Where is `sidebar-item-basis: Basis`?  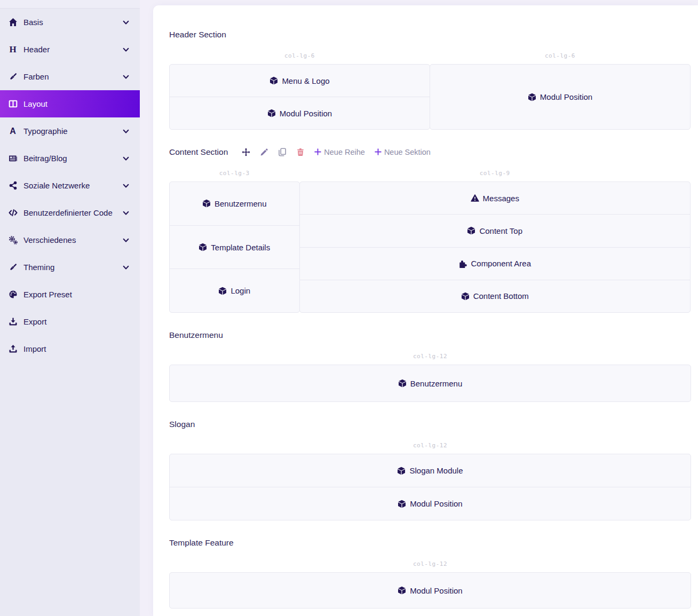 sidebar-item-basis: Basis is located at coordinates (70, 22).